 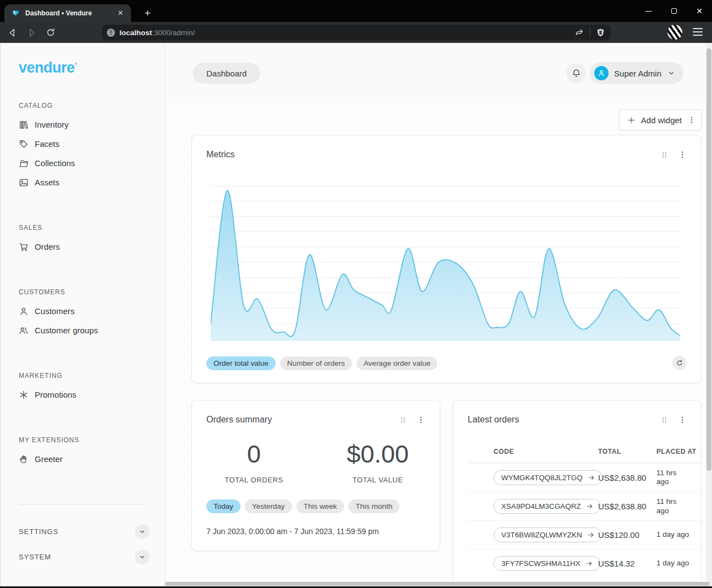 What do you see at coordinates (52, 124) in the screenshot?
I see `sidebar-item-label: Inventory` at bounding box center [52, 124].